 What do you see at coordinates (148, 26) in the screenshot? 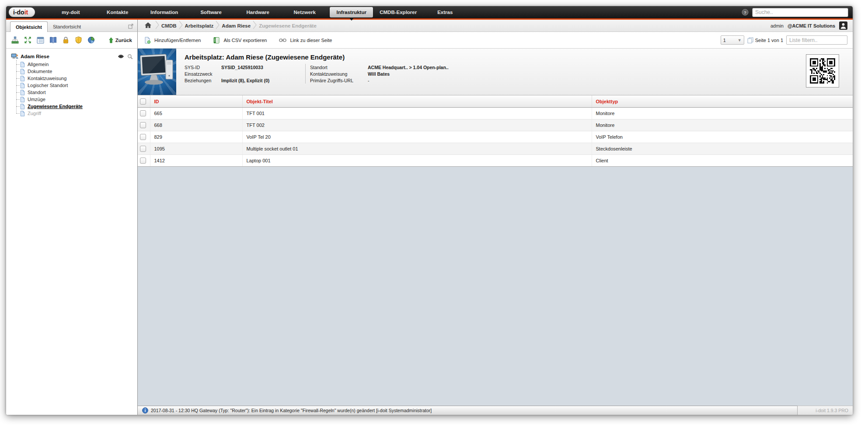
I see `home-icon` at bounding box center [148, 26].